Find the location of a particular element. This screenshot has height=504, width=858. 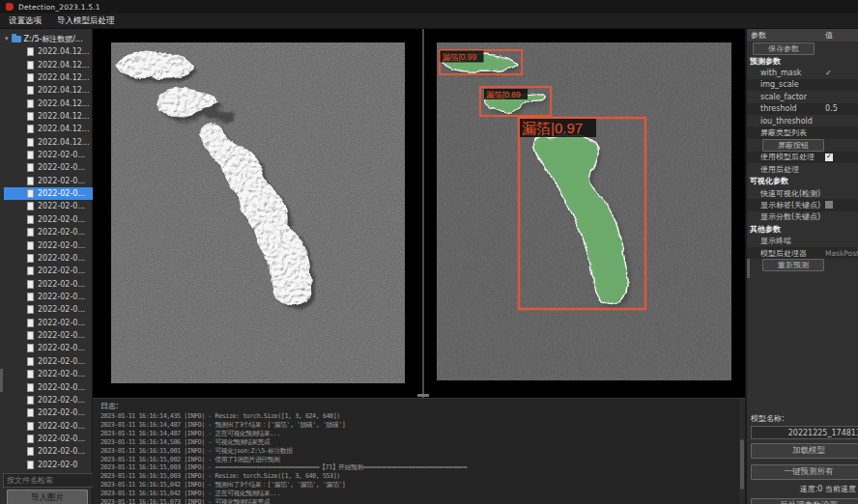

param-section-predict-params: 预测参数 is located at coordinates (802, 61).